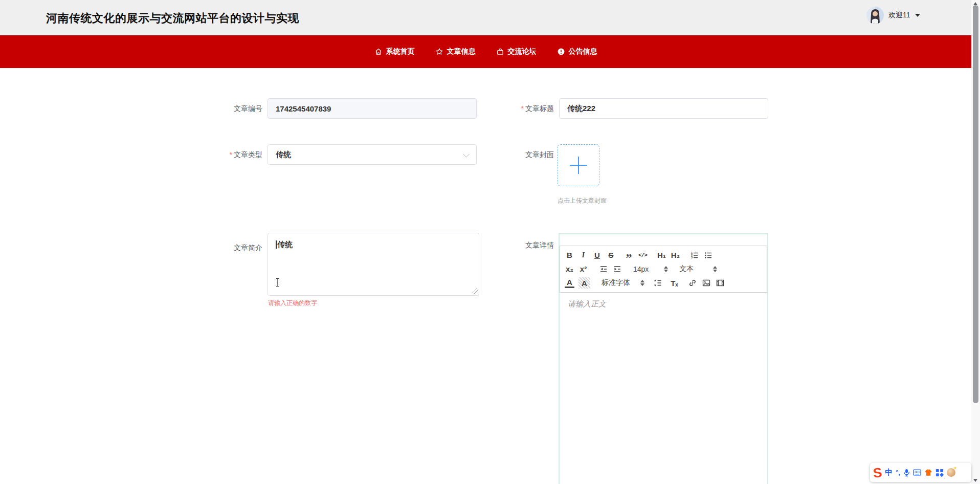 This screenshot has height=484, width=980. I want to click on star-icon, so click(439, 52).